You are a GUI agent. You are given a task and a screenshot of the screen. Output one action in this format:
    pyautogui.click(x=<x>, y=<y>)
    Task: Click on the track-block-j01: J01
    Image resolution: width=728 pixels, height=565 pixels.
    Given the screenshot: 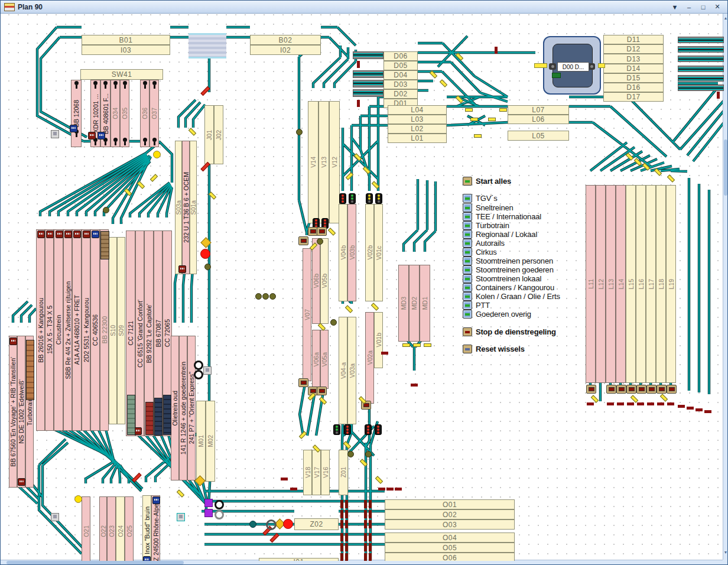 What is the action you would take?
    pyautogui.click(x=209, y=135)
    